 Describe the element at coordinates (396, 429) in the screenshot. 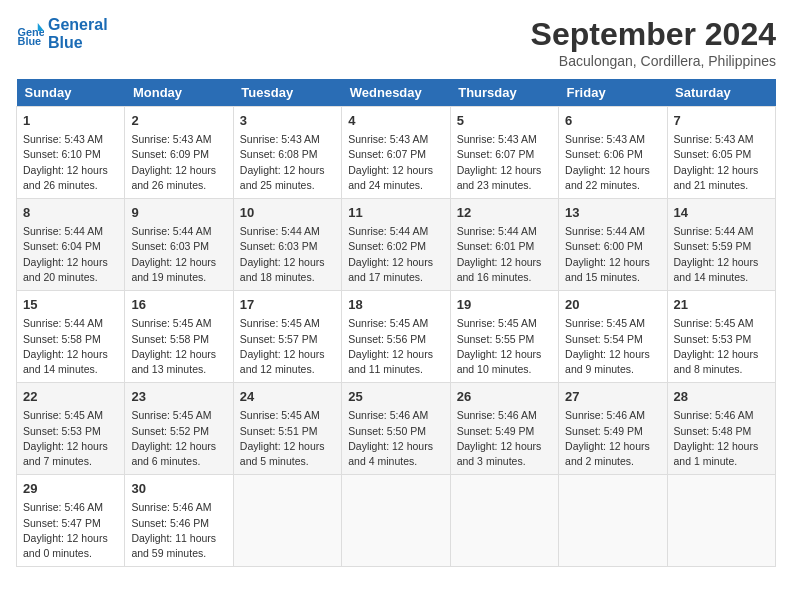

I see `day-cell-25: 25Sunrise: 5:46 AM Sunset: 5:50 PM Dayli…` at that location.